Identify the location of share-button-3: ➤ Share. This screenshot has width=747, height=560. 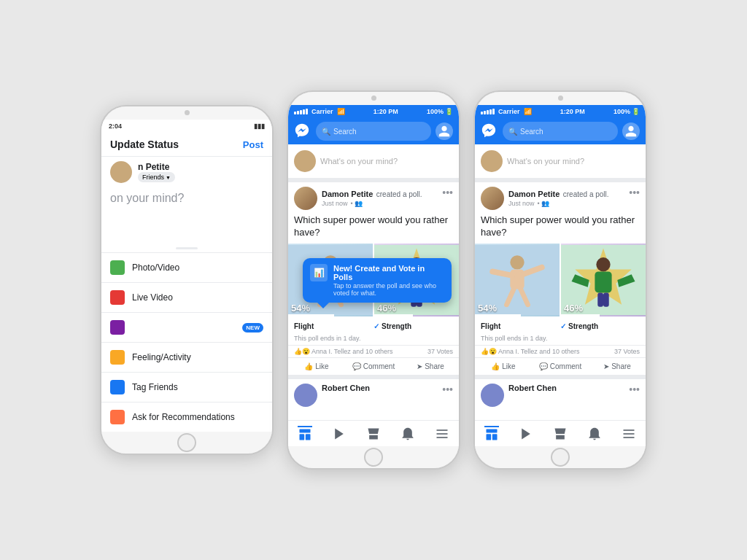
(617, 366).